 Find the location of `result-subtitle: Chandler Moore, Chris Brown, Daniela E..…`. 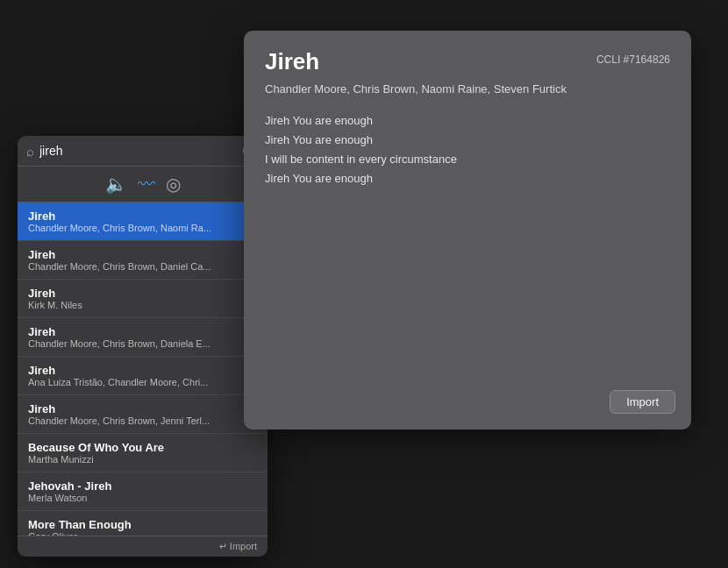

result-subtitle: Chandler Moore, Chris Brown, Daniela E..… is located at coordinates (133, 344).